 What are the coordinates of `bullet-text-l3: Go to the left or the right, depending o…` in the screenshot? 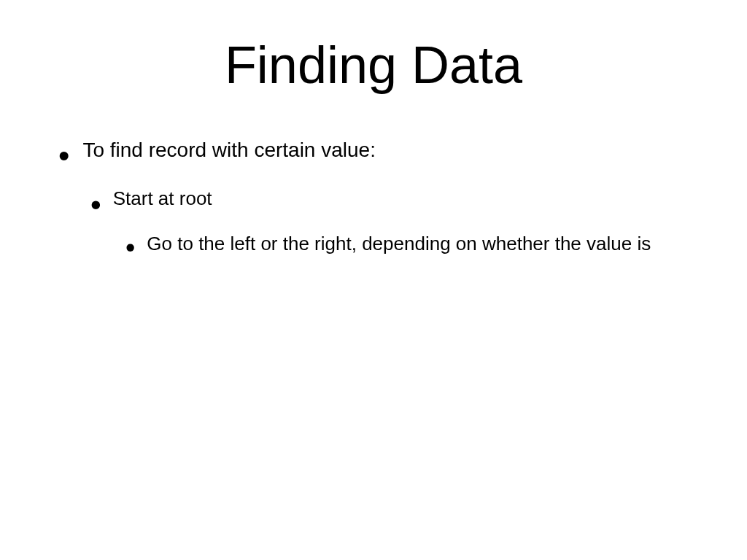 It's located at (398, 244).